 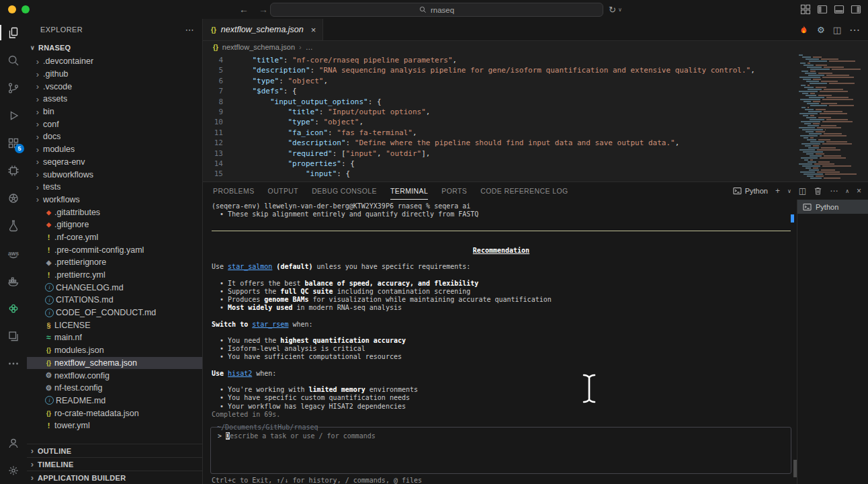 I want to click on panel-tab-debug-console: DEBUG CONSOLE, so click(x=344, y=191).